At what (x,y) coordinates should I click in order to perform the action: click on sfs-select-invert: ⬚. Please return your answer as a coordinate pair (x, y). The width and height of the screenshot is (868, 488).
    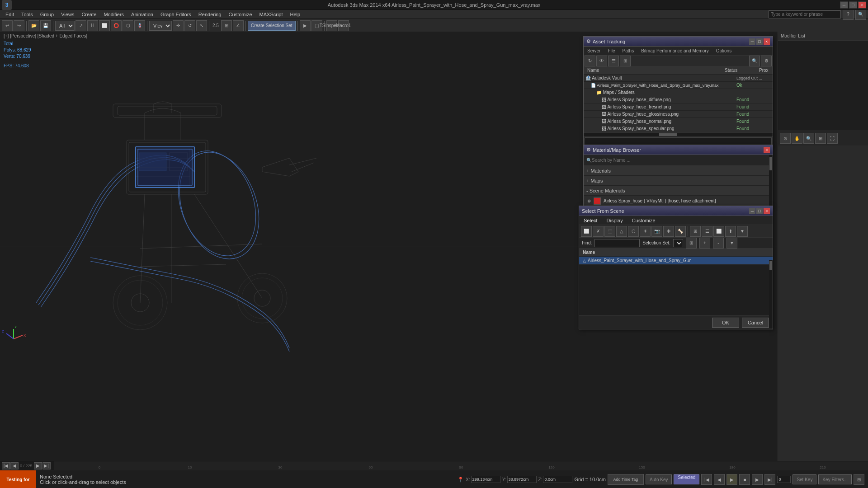
    Looking at the image, I should click on (610, 231).